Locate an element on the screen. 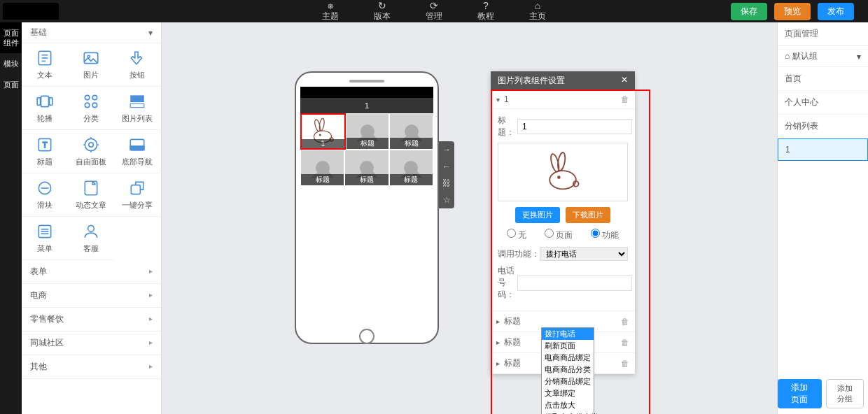 The image size is (868, 414). comp-share: 一键分享 is located at coordinates (137, 195).